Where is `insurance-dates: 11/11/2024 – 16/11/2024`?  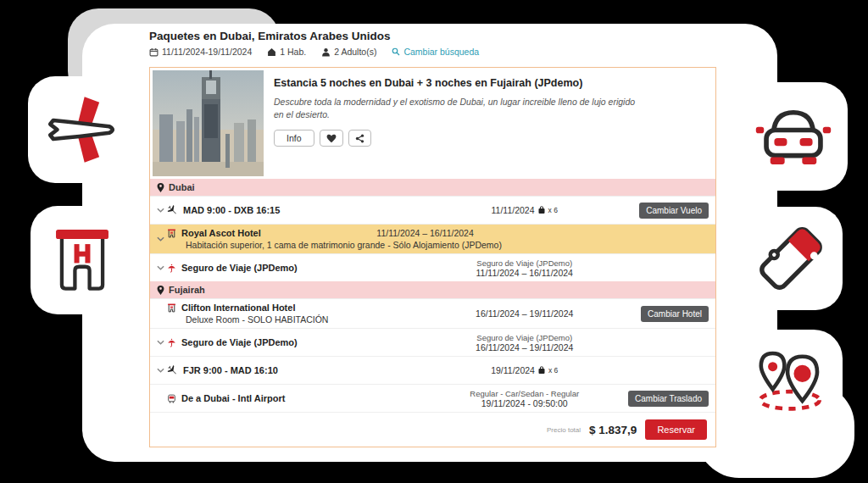 insurance-dates: 11/11/2024 – 16/11/2024 is located at coordinates (524, 273).